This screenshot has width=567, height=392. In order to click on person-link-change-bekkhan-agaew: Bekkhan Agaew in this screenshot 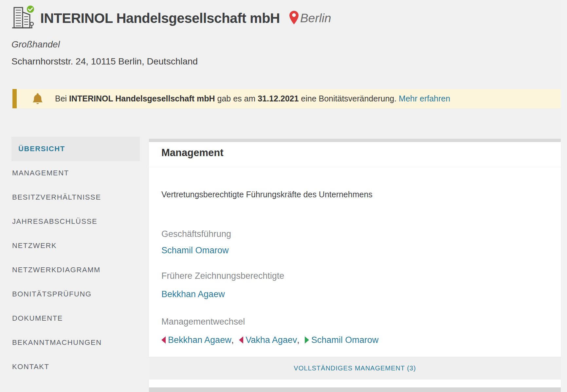, I will do `click(200, 340)`.